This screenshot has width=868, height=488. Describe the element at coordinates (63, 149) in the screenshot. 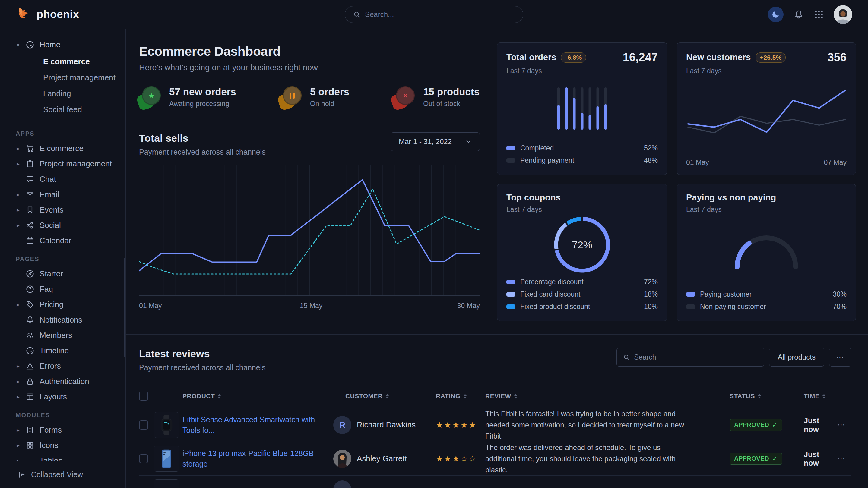

I see `sidebar-item-e-commerce: ▸ E commerce` at that location.